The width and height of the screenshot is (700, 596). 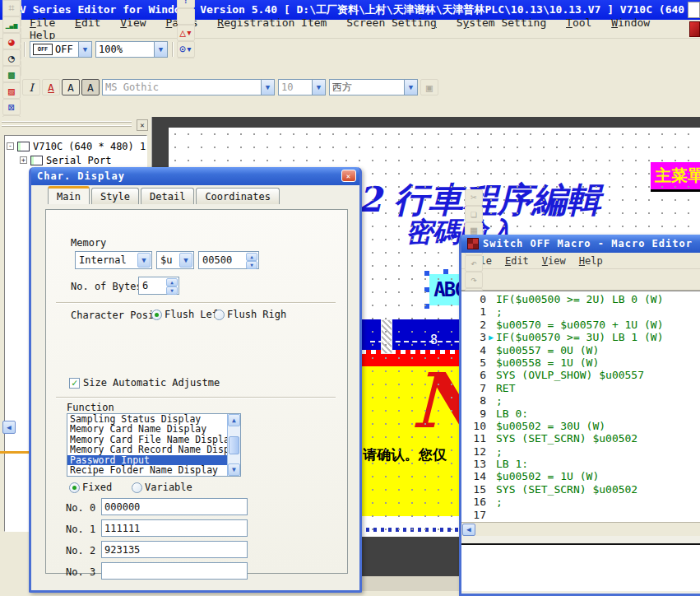 What do you see at coordinates (349, 176) in the screenshot?
I see `close-icon: ✕` at bounding box center [349, 176].